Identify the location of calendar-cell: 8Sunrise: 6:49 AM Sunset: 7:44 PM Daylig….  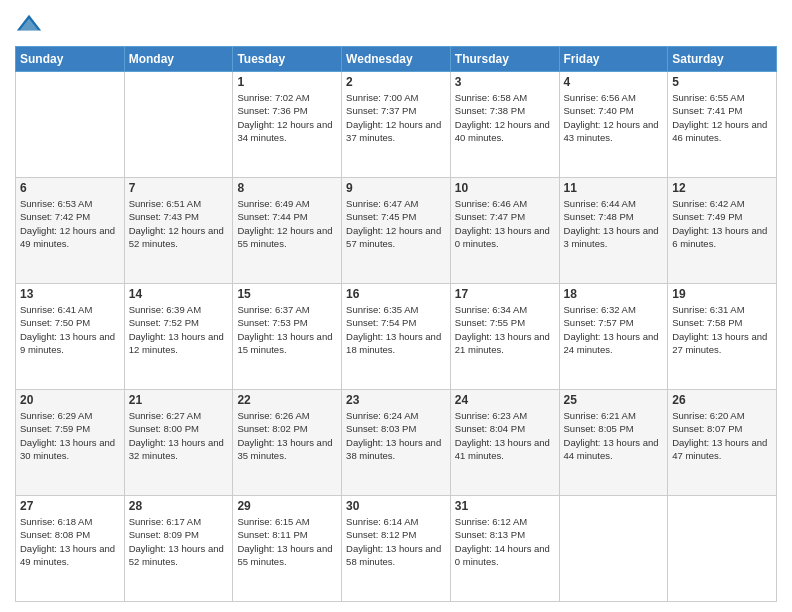
(288, 231).